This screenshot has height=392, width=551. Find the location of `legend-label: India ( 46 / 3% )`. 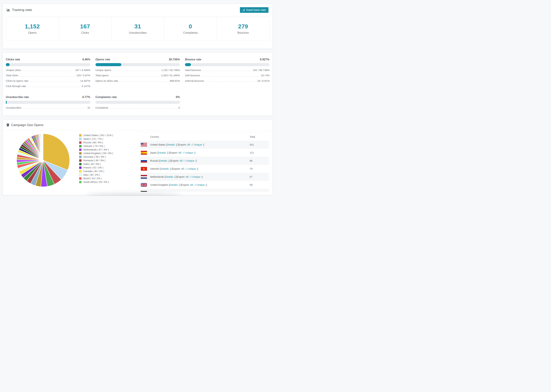

legend-label: India ( 46 / 3% ) is located at coordinates (92, 164).